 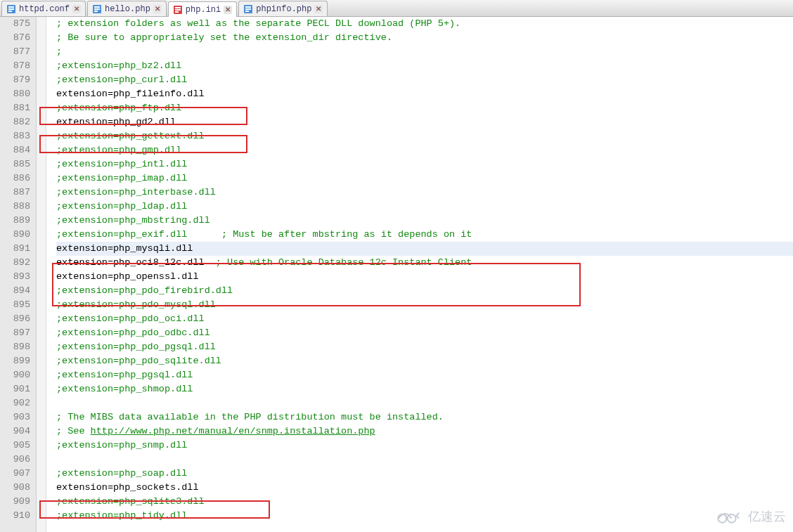 I want to click on code-line: ;extension=php_curl.dll, so click(x=425, y=80).